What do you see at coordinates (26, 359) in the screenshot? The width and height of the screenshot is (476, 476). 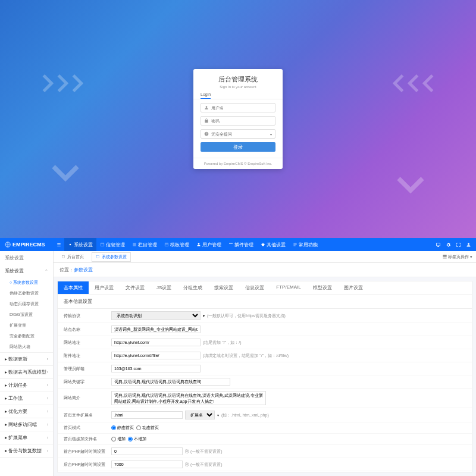 I see `sidebar-group-1: ▸ 数据更新›` at bounding box center [26, 359].